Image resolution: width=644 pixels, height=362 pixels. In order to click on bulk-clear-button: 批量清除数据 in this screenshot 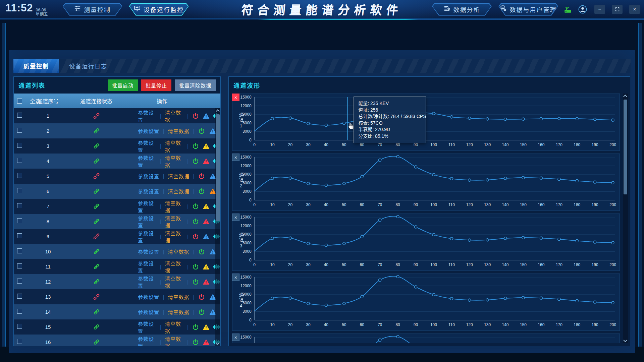, I will do `click(195, 85)`.